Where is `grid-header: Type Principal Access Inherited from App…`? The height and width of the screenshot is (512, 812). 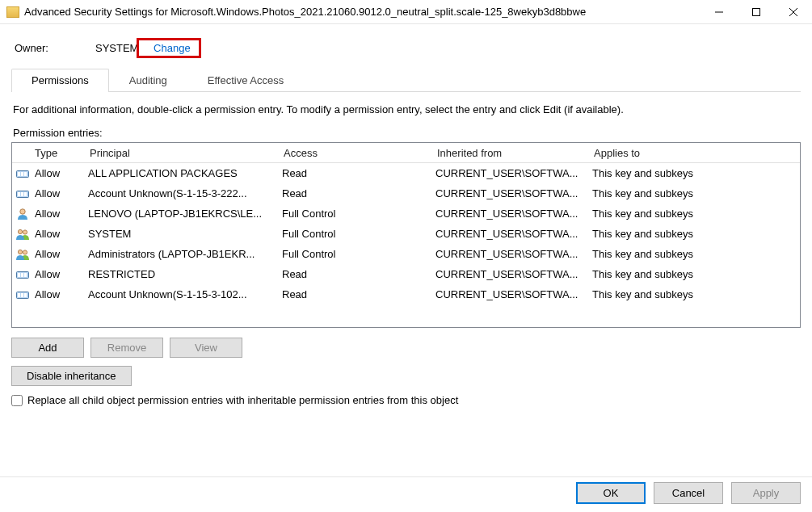 grid-header: Type Principal Access Inherited from App… is located at coordinates (406, 153).